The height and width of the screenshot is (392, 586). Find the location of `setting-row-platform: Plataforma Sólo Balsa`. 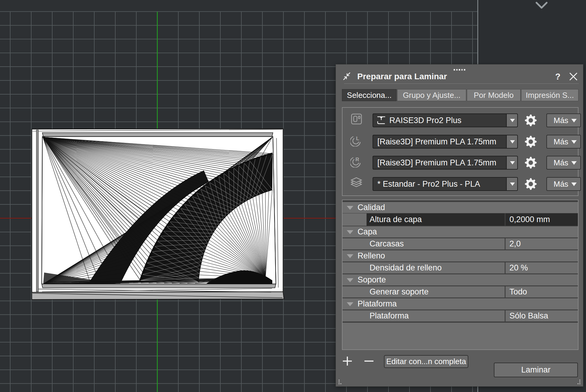

setting-row-platform: Plataforma Sólo Balsa is located at coordinates (460, 316).